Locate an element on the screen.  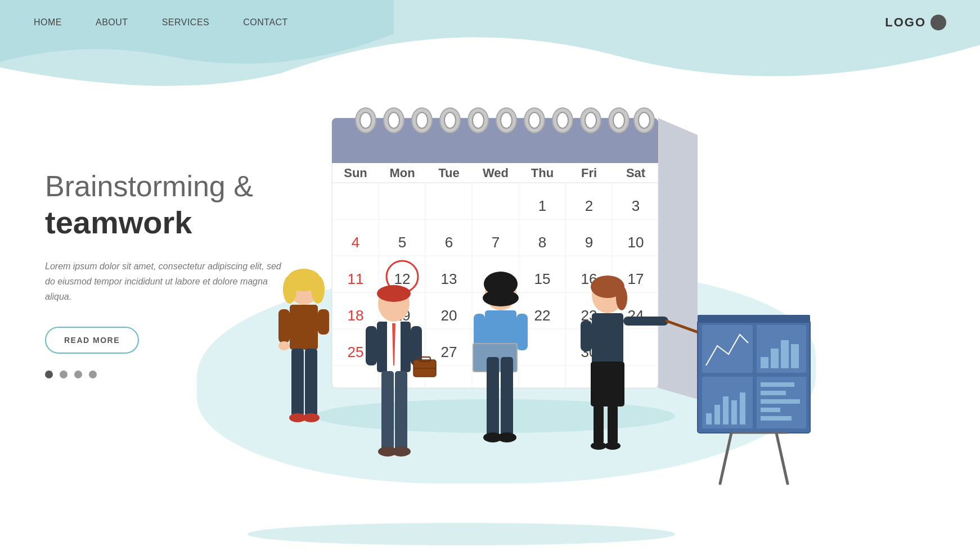
svg-text: 3 is located at coordinates (636, 206).